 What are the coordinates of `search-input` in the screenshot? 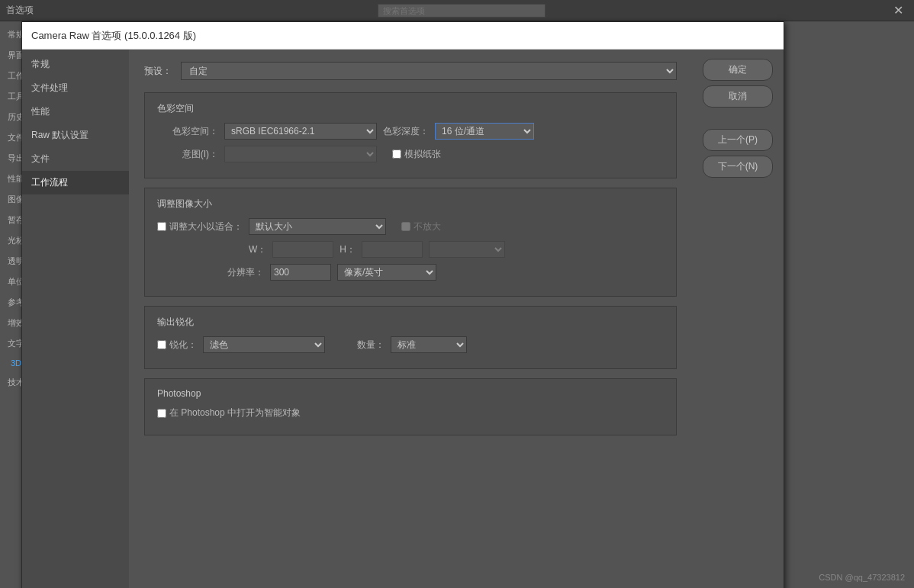 It's located at (462, 11).